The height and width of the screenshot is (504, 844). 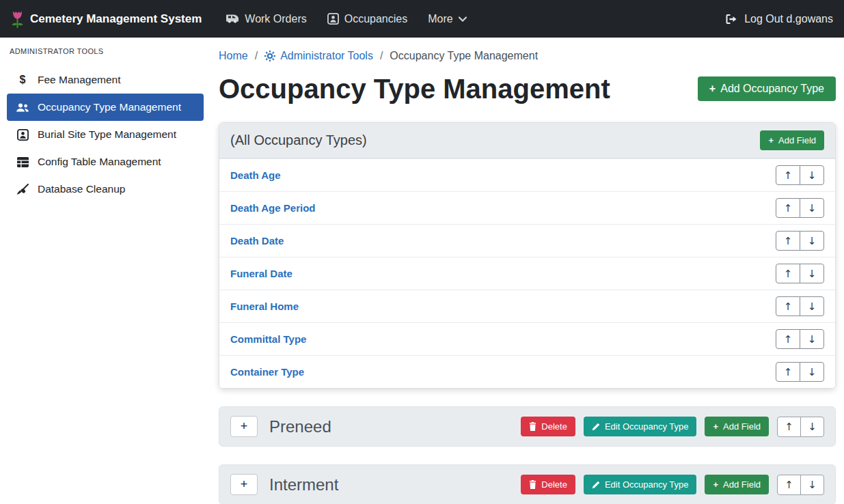 What do you see at coordinates (275, 19) in the screenshot?
I see `nav-work-orders-label: Work Orders` at bounding box center [275, 19].